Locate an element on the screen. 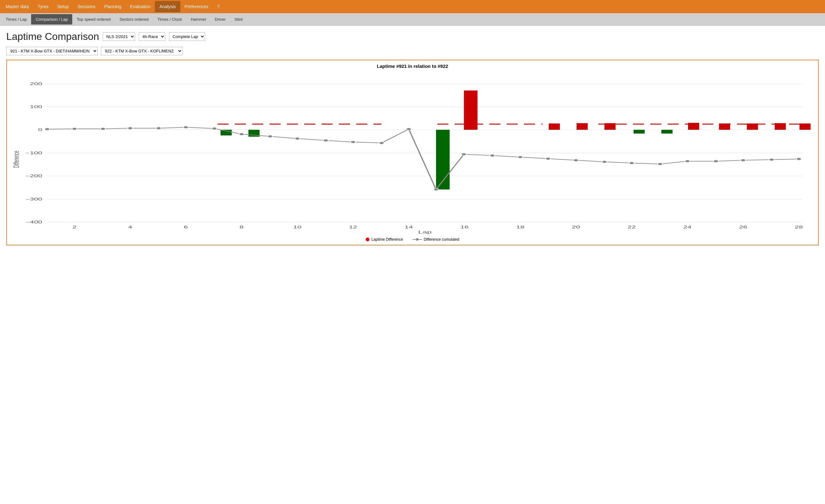 The width and height of the screenshot is (825, 504). car1-select: 921 - KTM X-Bow GTX - DIET/HAMM/HEIN is located at coordinates (52, 51).